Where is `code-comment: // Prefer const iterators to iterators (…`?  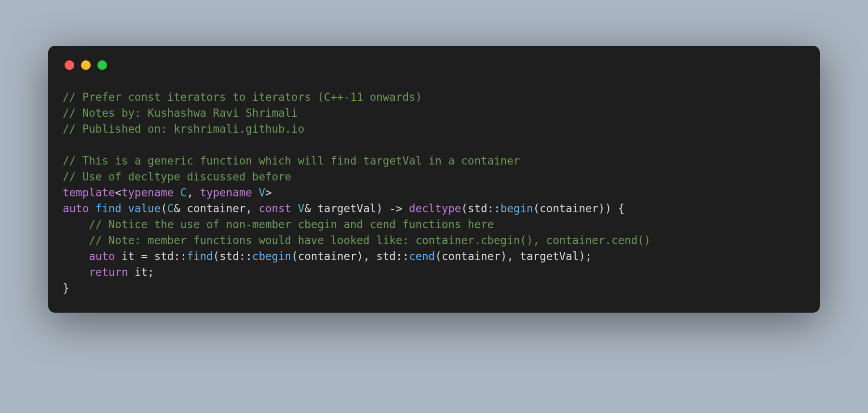 code-comment: // Prefer const iterators to iterators (… is located at coordinates (242, 97).